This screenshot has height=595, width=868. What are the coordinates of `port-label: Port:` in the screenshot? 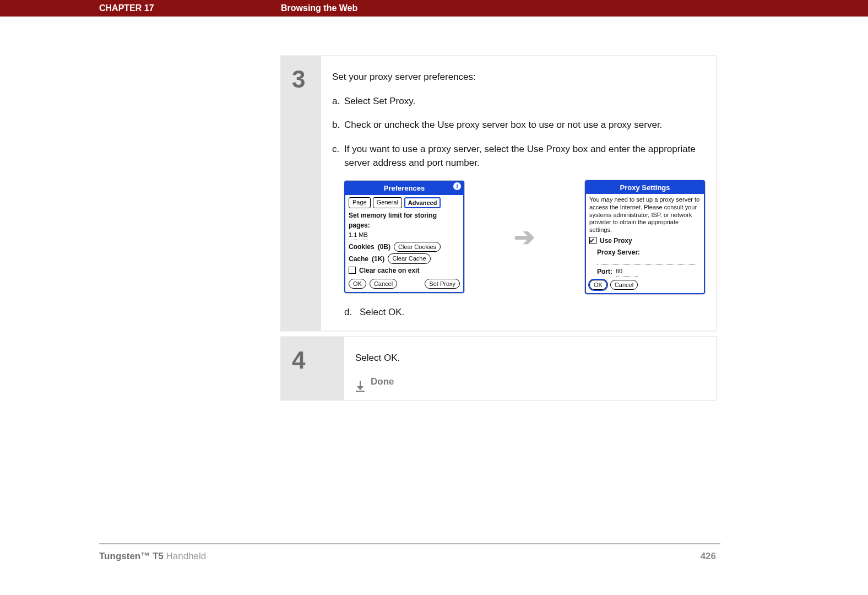 It's located at (605, 272).